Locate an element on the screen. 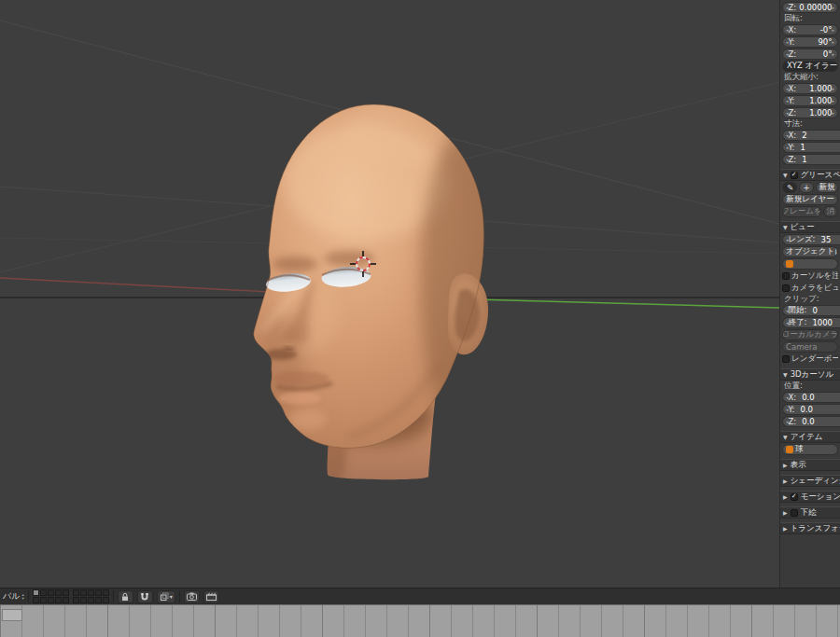 Image resolution: width=840 pixels, height=637 pixels. location-z-field: ◂ Z:0.00000 ▸ is located at coordinates (810, 7).